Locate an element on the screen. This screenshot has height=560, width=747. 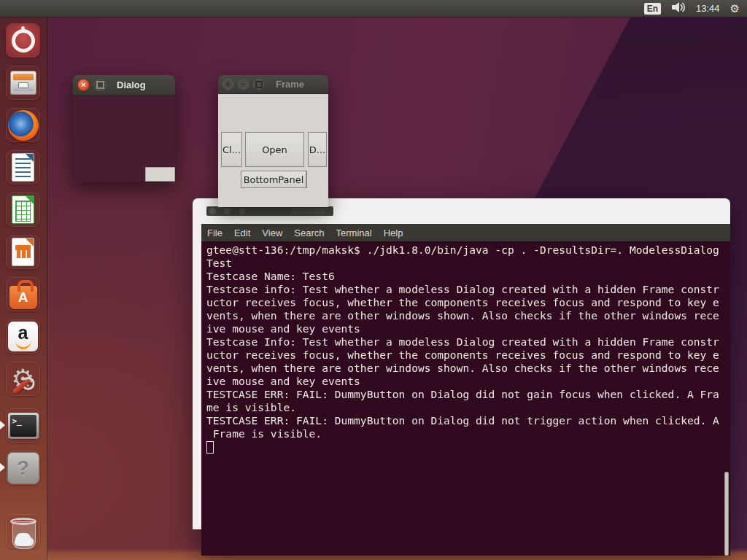
launcher-item-terminal: >_ is located at coordinates (23, 426).